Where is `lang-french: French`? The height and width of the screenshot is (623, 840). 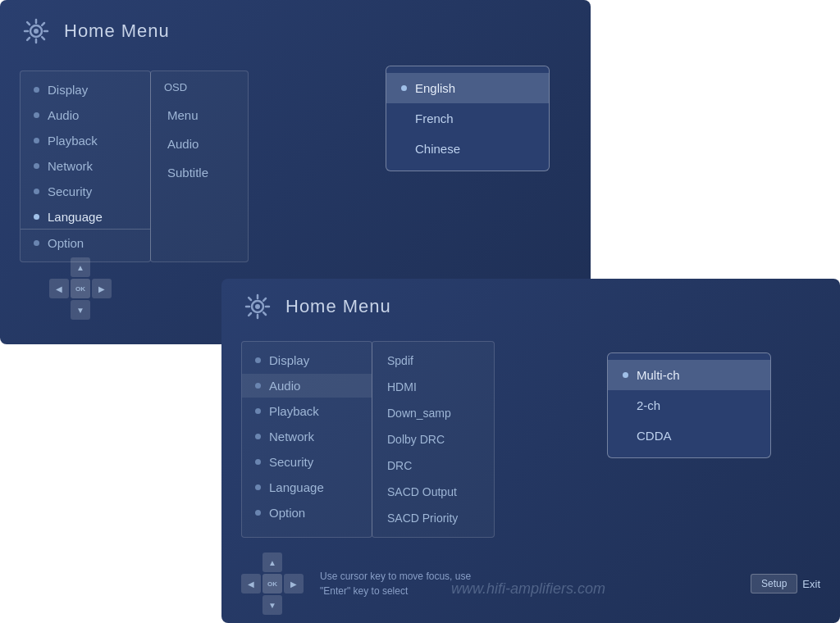 lang-french: French is located at coordinates (468, 118).